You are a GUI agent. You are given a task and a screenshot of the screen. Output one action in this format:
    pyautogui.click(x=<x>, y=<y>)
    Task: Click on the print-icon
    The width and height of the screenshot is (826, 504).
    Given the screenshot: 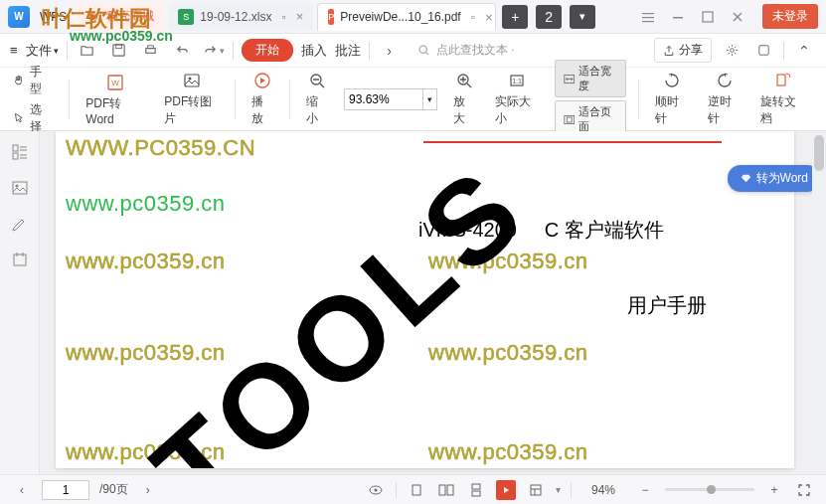 What is the action you would take?
    pyautogui.click(x=151, y=51)
    